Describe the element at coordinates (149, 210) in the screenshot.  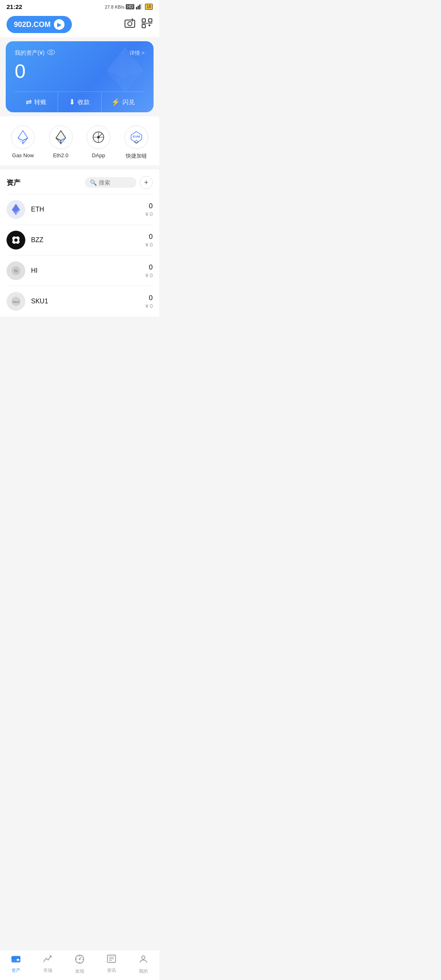
I see `eth-amount: 0 ¥ 0` at that location.